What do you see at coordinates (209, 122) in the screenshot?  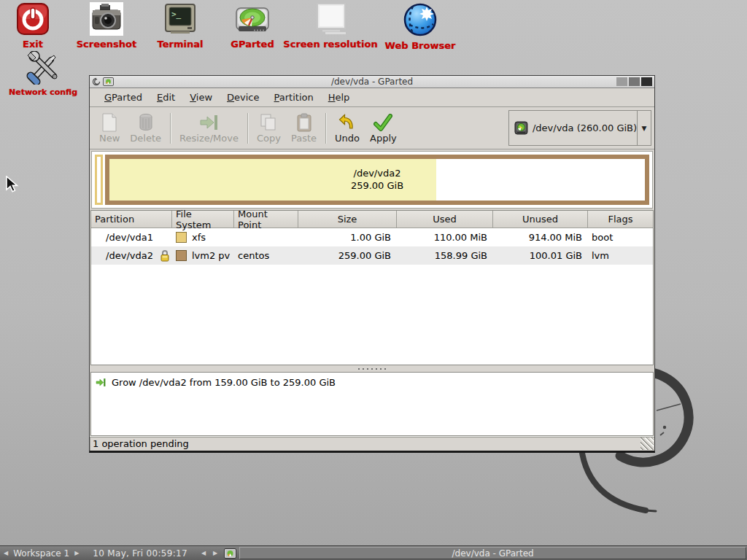 I see `resize-move-icon` at bounding box center [209, 122].